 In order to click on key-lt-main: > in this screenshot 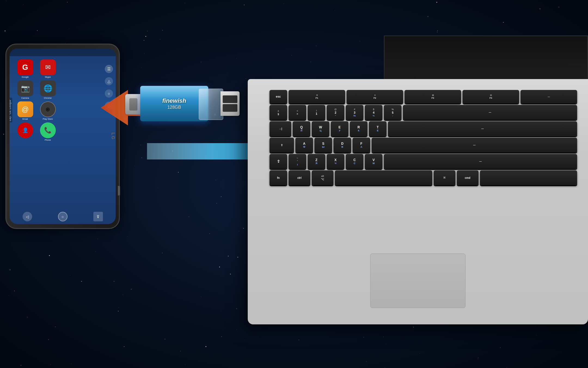, I will do `click(297, 114)`.